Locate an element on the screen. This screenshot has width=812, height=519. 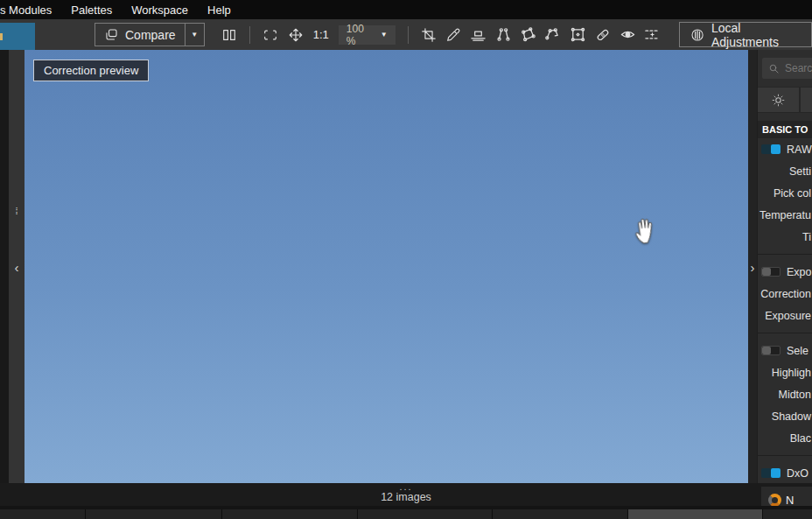
compare-button: Compare ▼ is located at coordinates (150, 35).